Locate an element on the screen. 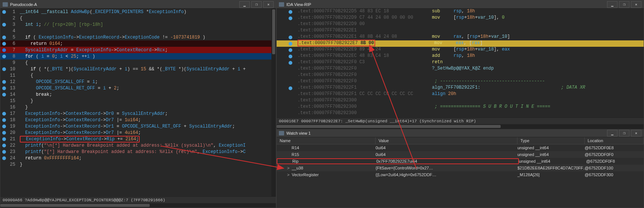  disasm-line: .text:00007FF70B2922E1 is located at coordinates (460, 31).